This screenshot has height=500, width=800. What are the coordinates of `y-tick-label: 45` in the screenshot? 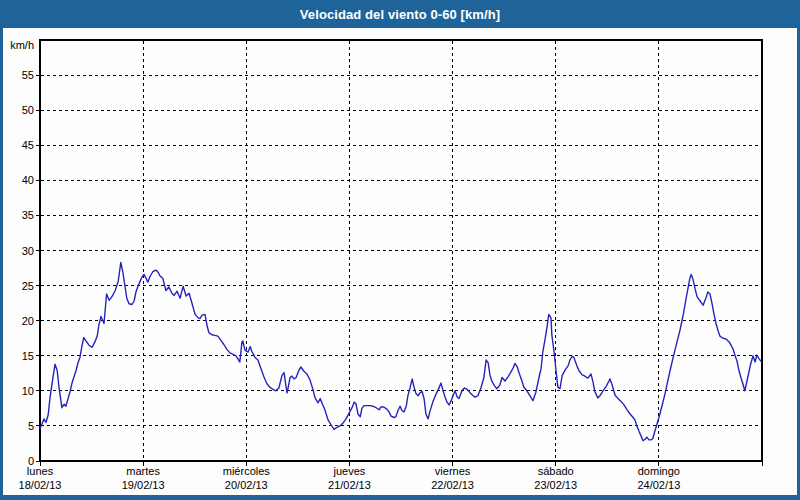 It's located at (17, 145).